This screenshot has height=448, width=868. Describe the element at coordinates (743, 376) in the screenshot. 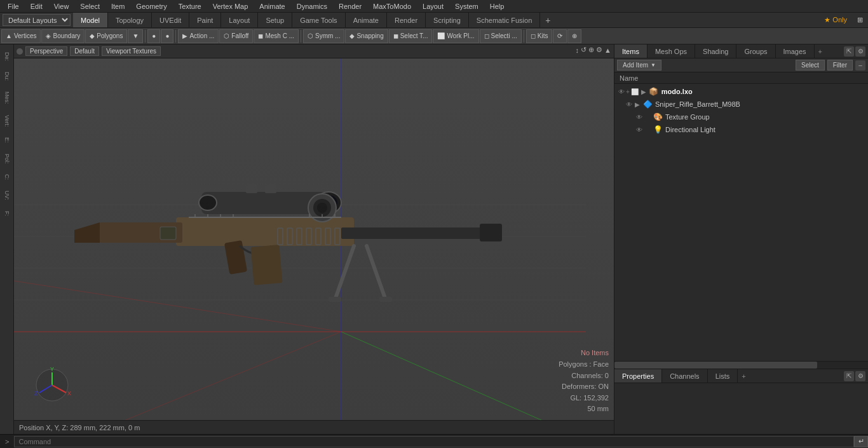

I see `prop-tab-add: +` at that location.